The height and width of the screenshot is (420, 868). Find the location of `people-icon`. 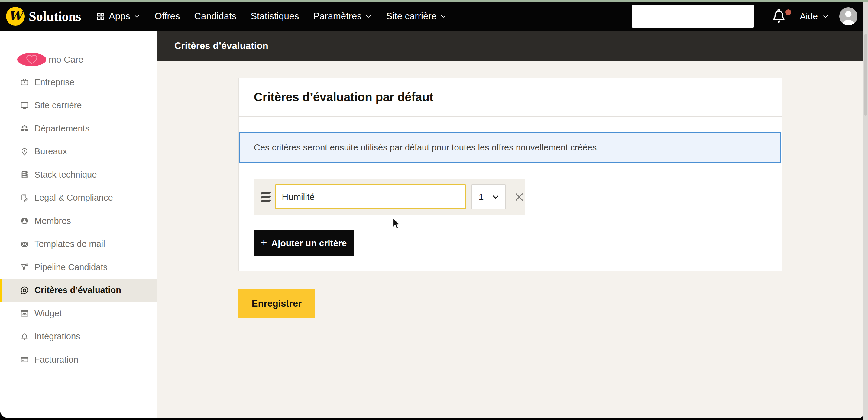

people-icon is located at coordinates (24, 129).